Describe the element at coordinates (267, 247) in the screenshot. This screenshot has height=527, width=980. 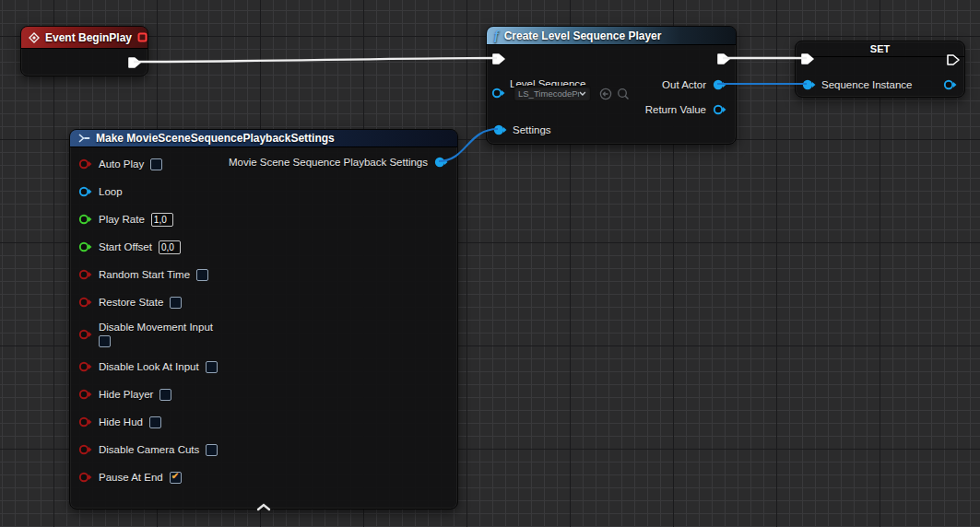
I see `row-start-offset: Start Offset` at that location.